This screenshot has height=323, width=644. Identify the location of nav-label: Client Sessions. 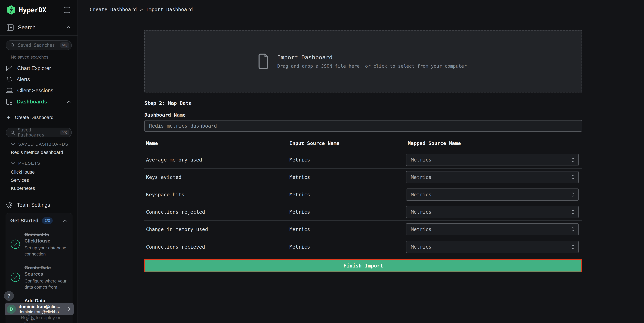
(44, 91).